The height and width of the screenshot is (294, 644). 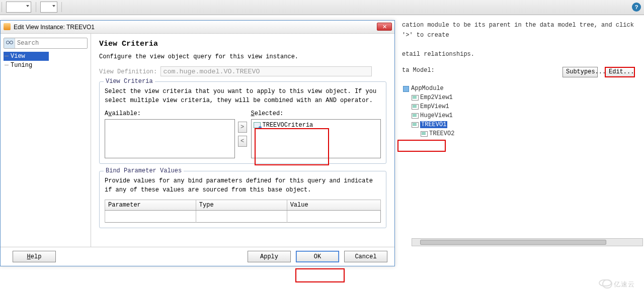 I want to click on bind-parameter-fieldset: Bind Parameter Values Provide values for…, so click(x=243, y=200).